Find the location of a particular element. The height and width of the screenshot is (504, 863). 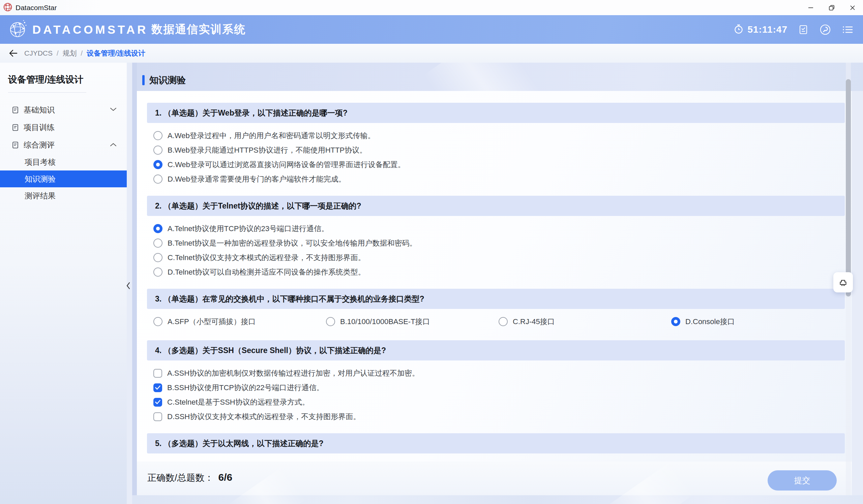

maximize-button is located at coordinates (831, 8).